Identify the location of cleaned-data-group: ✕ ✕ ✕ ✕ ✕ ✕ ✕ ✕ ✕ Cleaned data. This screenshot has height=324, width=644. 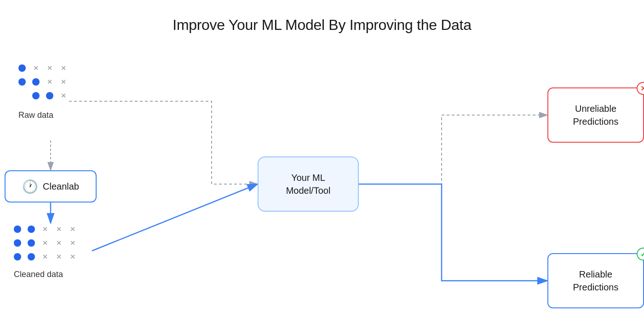
(46, 252).